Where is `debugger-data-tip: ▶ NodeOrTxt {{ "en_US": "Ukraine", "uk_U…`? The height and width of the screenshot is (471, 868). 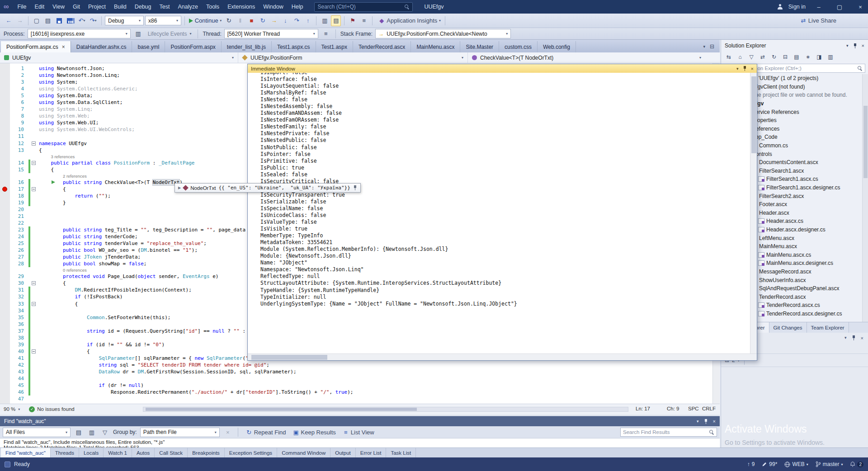
debugger-data-tip: ▶ NodeOrTxt {{ "en_US": "Ukraine", "uk_U… is located at coordinates (268, 188).